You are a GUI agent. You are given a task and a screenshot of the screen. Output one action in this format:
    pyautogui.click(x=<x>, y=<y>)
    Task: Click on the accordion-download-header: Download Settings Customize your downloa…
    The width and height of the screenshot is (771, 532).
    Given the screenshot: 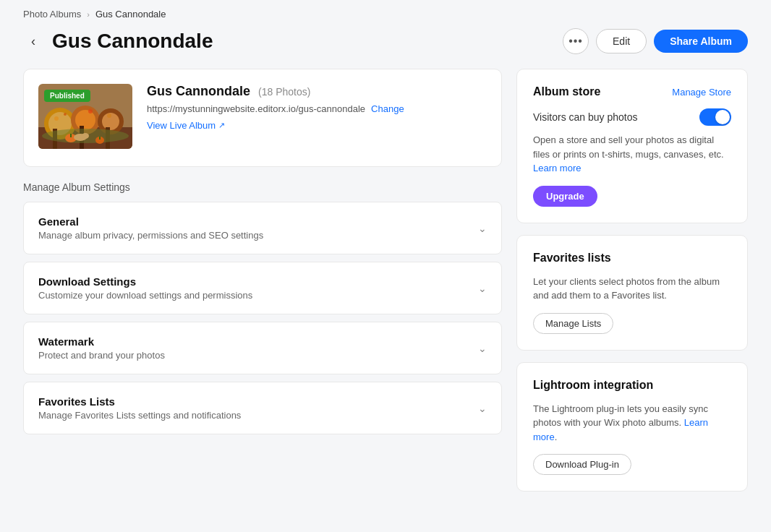 What is the action you would take?
    pyautogui.click(x=263, y=288)
    